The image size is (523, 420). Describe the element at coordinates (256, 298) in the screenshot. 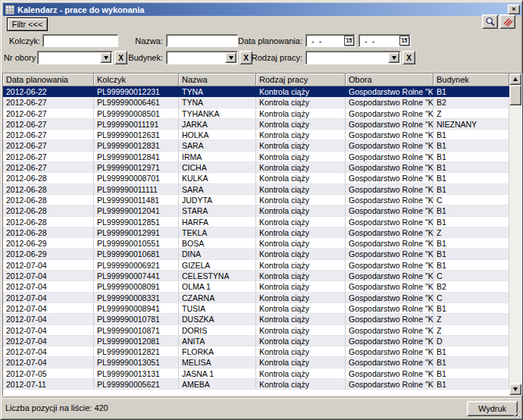

I see `table-row: 2012-07-04PL999990008331CZARNAKontrola c…` at that location.